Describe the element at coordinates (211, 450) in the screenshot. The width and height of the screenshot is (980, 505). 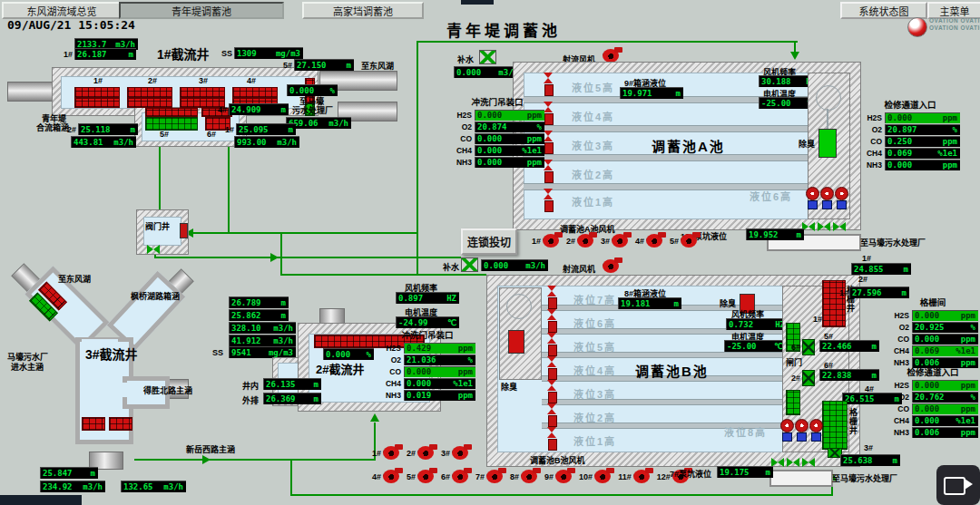
I see `xinyue-label: 新岳西路主涵` at that location.